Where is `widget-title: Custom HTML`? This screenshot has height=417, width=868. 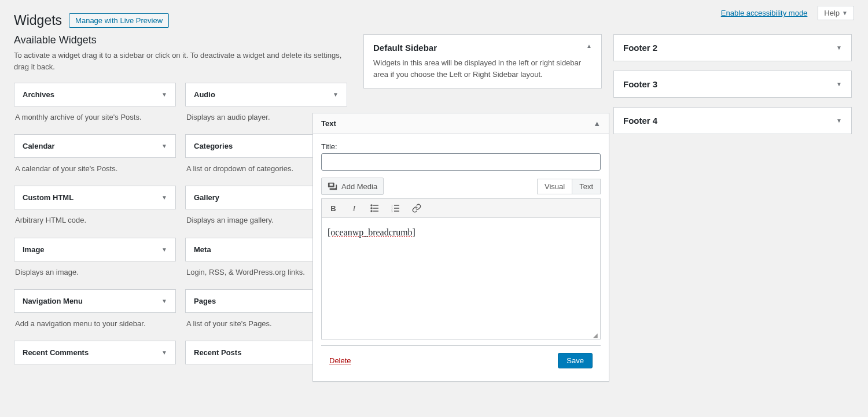 widget-title: Custom HTML is located at coordinates (48, 198).